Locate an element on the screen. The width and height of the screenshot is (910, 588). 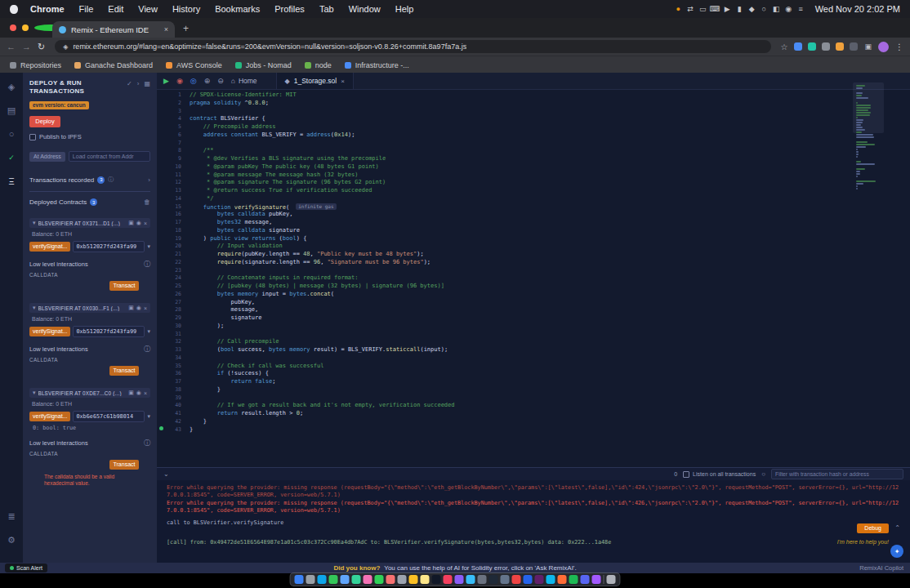
play-icon: ▶ is located at coordinates (727, 9).